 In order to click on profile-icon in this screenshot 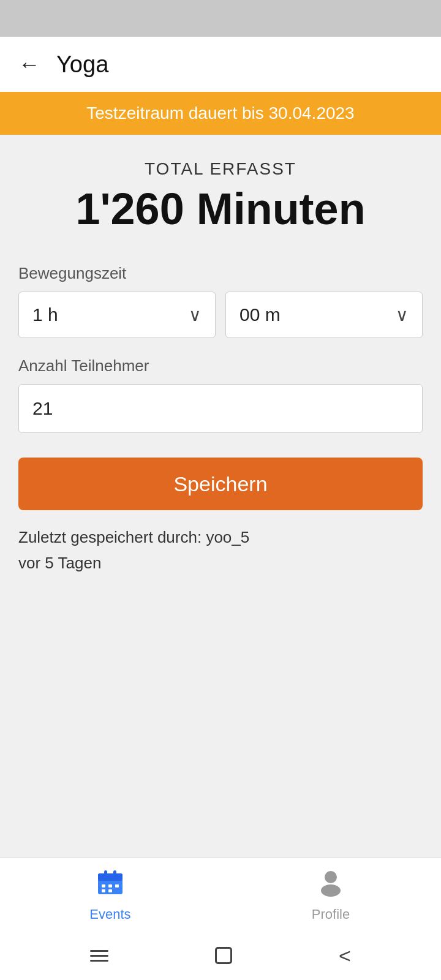, I will do `click(331, 885)`.